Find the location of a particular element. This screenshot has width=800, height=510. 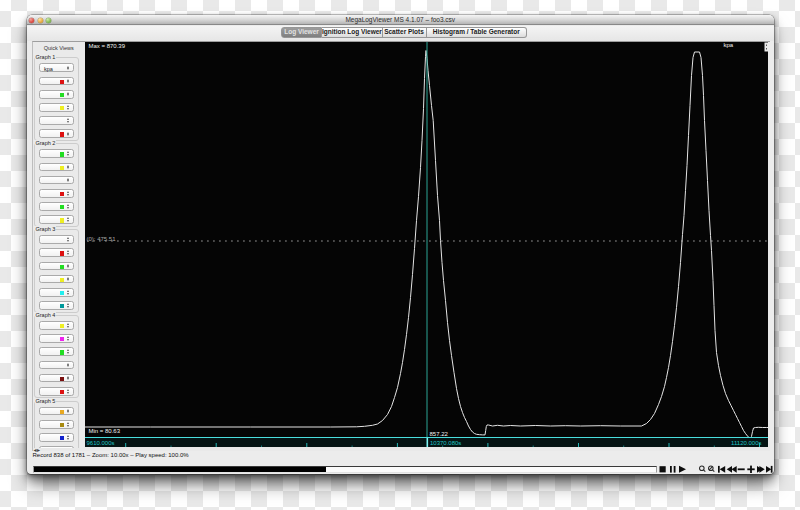

svg-text: 9610.000s is located at coordinates (100, 442).